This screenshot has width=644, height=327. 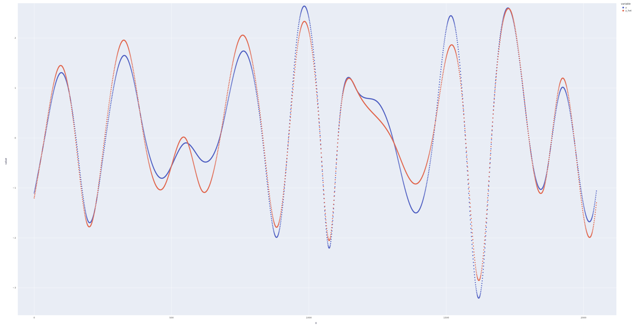 What do you see at coordinates (41, 160) in the screenshot?
I see `svg-point-2072` at bounding box center [41, 160].